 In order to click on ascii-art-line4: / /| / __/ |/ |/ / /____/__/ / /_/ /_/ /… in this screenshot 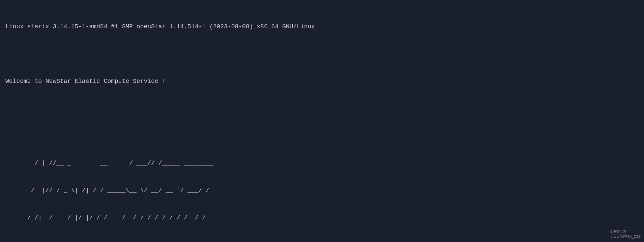, I will do `click(322, 218)`.